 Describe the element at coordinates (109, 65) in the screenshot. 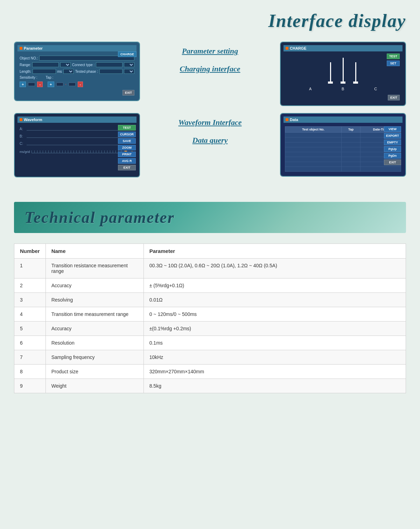

I see `connect-input` at that location.